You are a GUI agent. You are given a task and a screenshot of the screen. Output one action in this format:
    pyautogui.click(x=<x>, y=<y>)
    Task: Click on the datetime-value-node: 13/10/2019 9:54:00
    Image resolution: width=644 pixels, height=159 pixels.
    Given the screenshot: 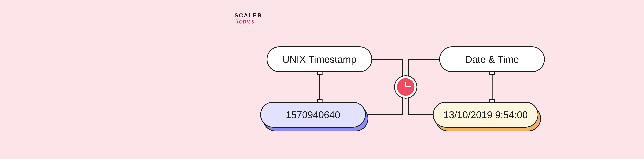 What is the action you would take?
    pyautogui.click(x=486, y=114)
    